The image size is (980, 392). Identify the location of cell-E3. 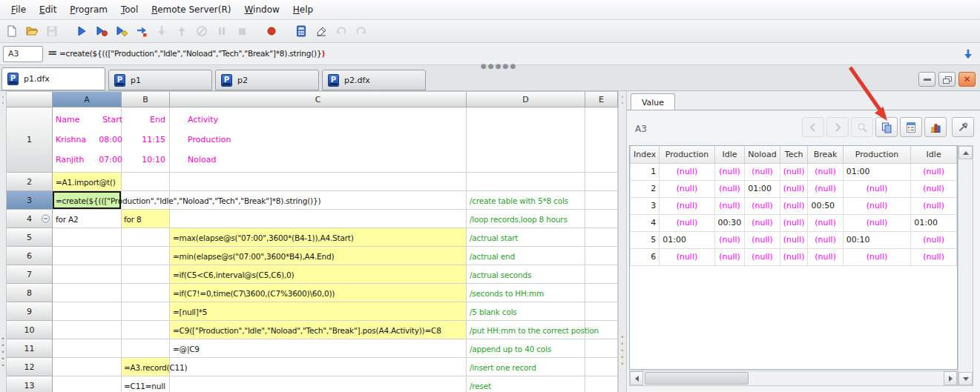
(602, 200).